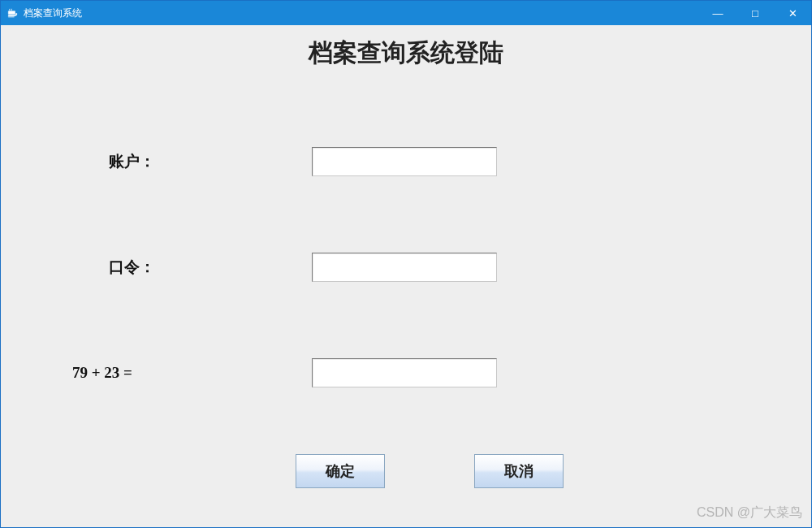 The height and width of the screenshot is (528, 812). Describe the element at coordinates (132, 162) in the screenshot. I see `account-label: 账户：` at that location.